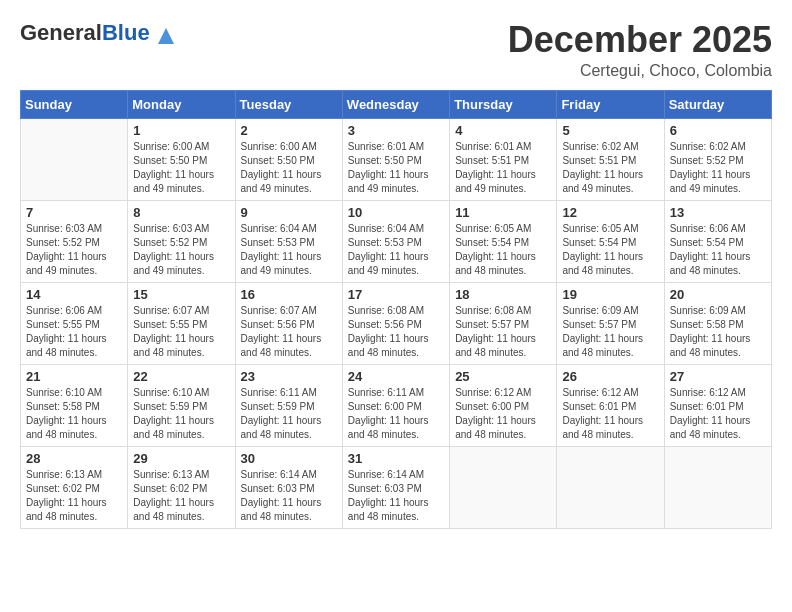 The height and width of the screenshot is (612, 792). Describe the element at coordinates (288, 159) in the screenshot. I see `calendar-cell: 2Sunrise: 6:00 AM Sunset: 5:50 PM Daylig…` at that location.